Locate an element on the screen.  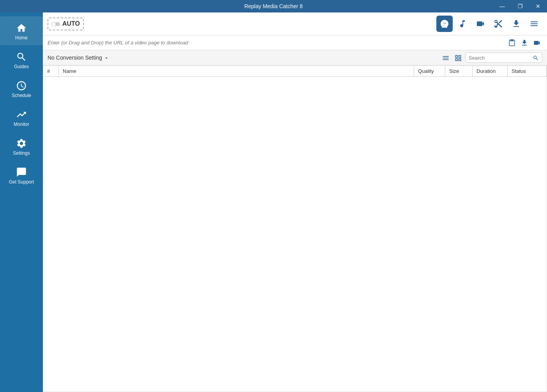
record-icon is located at coordinates (537, 43).